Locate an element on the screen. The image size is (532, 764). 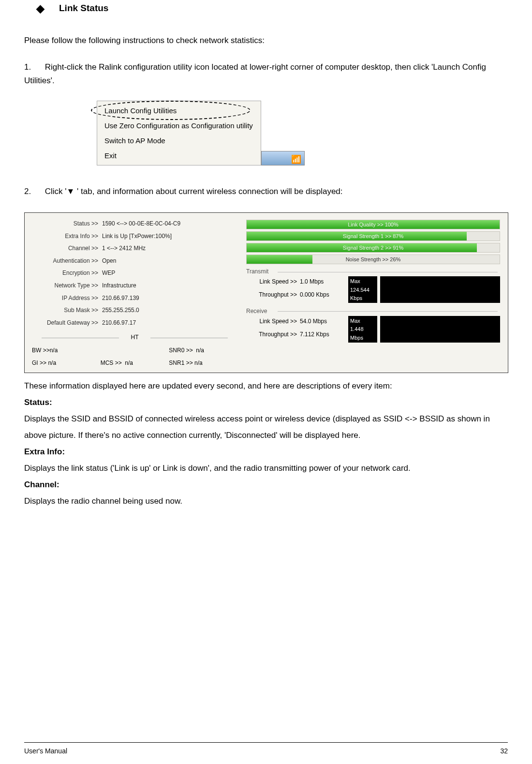
kv-value: 1590 <--> 00-0E-8E-0C-04-C9 is located at coordinates (172, 224).